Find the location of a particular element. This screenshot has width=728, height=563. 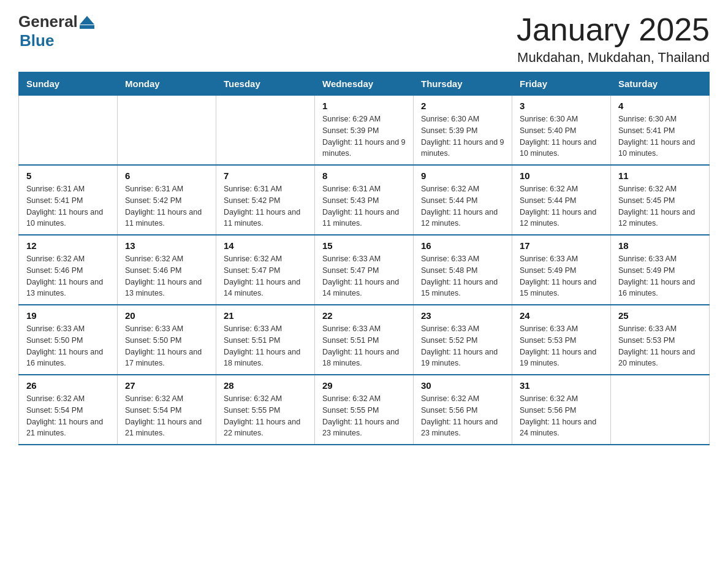

calendar-day-cell: 17Sunrise: 6:33 AM Sunset: 5:49 PM Dayli… is located at coordinates (561, 270).